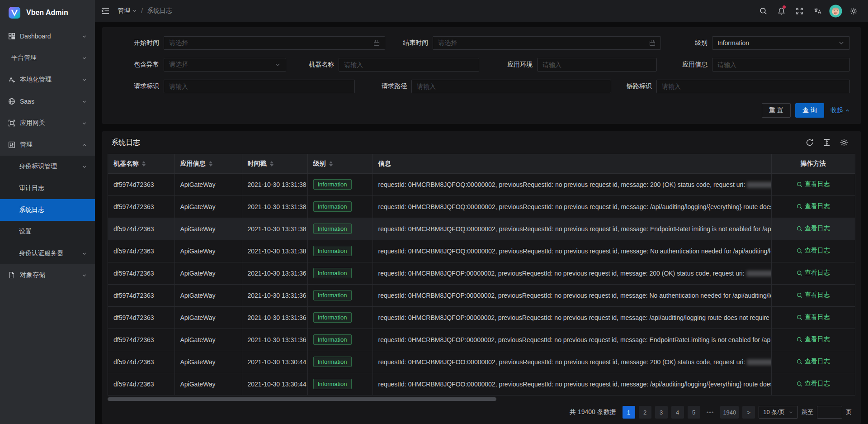  What do you see at coordinates (274, 43) in the screenshot?
I see `start-time-date: 请选择` at bounding box center [274, 43].